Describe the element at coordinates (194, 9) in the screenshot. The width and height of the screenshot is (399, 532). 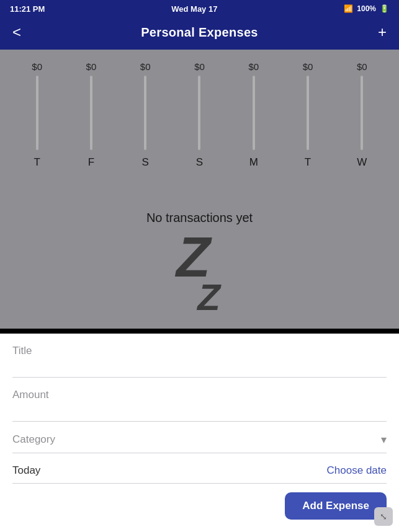
I see `status-date: Wed May 17` at that location.